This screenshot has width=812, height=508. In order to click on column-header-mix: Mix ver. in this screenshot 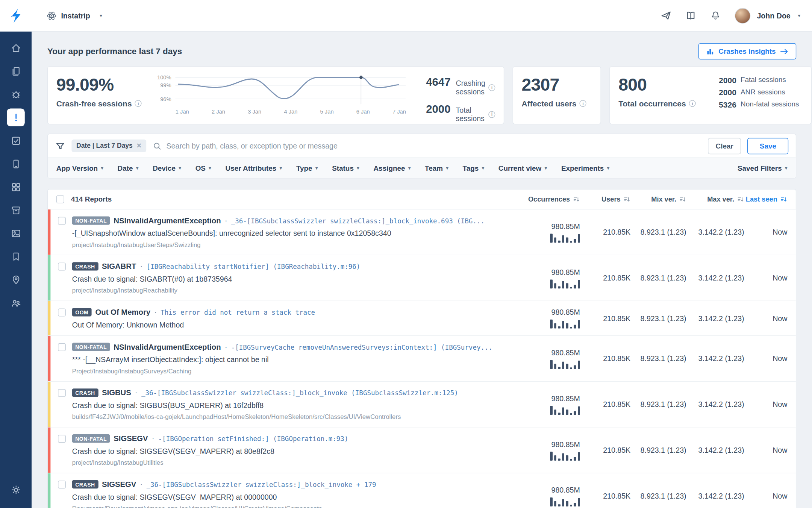, I will do `click(658, 199)`.